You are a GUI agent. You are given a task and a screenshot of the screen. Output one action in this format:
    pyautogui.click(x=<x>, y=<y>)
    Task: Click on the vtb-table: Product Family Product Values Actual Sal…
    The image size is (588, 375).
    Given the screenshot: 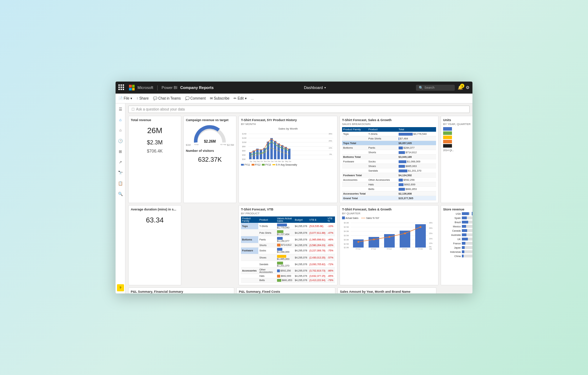 What is the action you would take?
    pyautogui.click(x=288, y=249)
    